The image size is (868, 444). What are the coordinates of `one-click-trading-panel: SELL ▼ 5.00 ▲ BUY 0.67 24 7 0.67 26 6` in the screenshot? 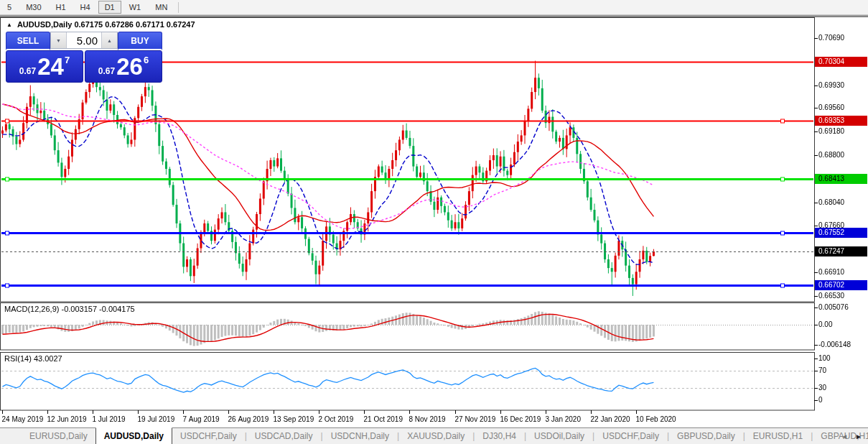 It's located at (84, 57).